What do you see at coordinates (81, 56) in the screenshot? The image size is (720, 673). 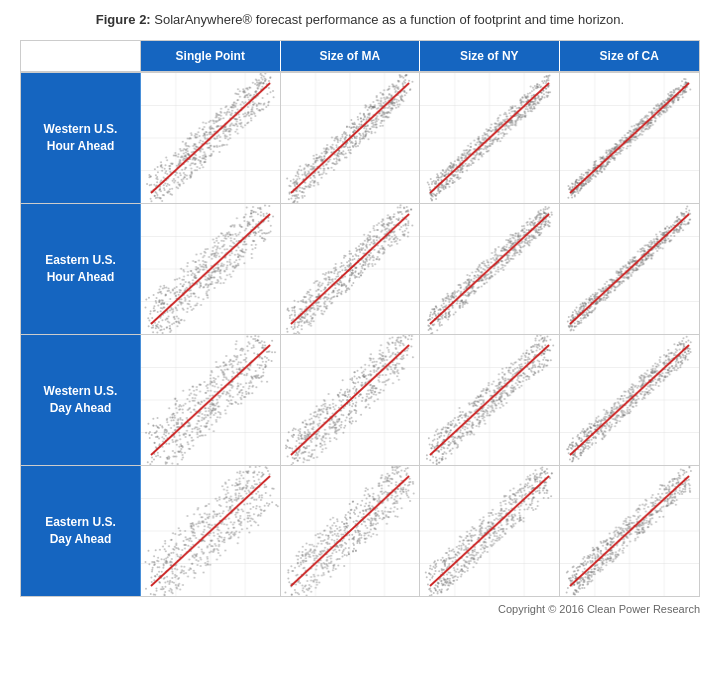 I see `header-empty` at bounding box center [81, 56].